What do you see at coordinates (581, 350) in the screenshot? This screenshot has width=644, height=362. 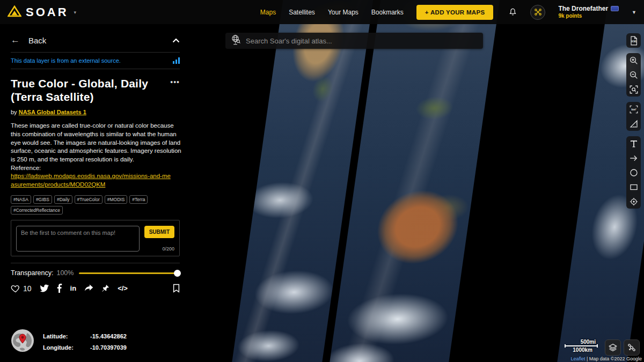 I see `scale-kilometers: 1000km` at bounding box center [581, 350].